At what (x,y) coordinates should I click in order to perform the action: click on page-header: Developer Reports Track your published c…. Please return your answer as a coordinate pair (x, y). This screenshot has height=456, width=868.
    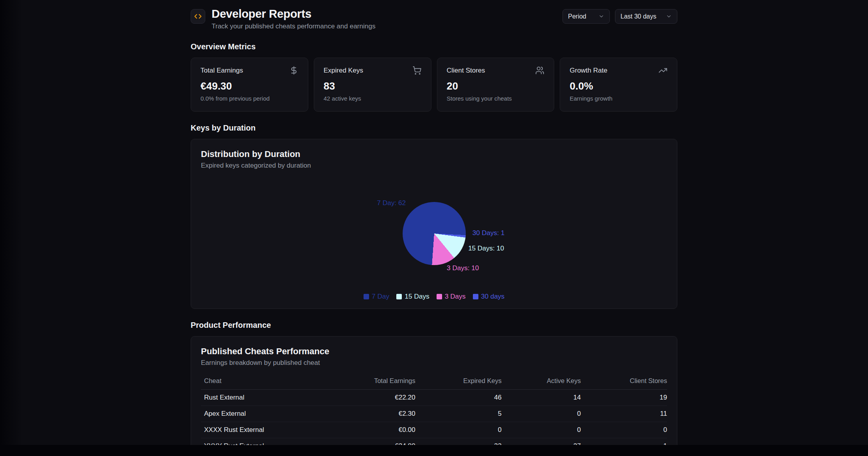
    Looking at the image, I should click on (434, 19).